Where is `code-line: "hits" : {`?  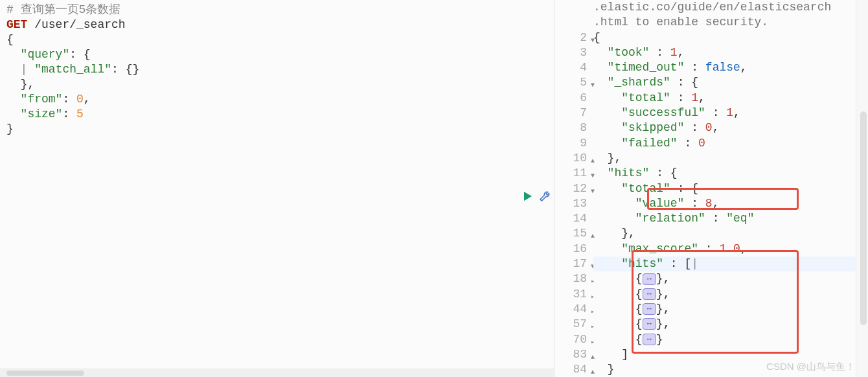 code-line: "hits" : { is located at coordinates (731, 174).